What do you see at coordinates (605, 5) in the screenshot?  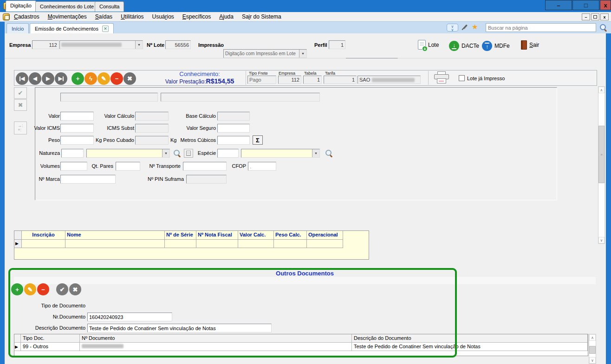 I see `close-button: x` at bounding box center [605, 5].